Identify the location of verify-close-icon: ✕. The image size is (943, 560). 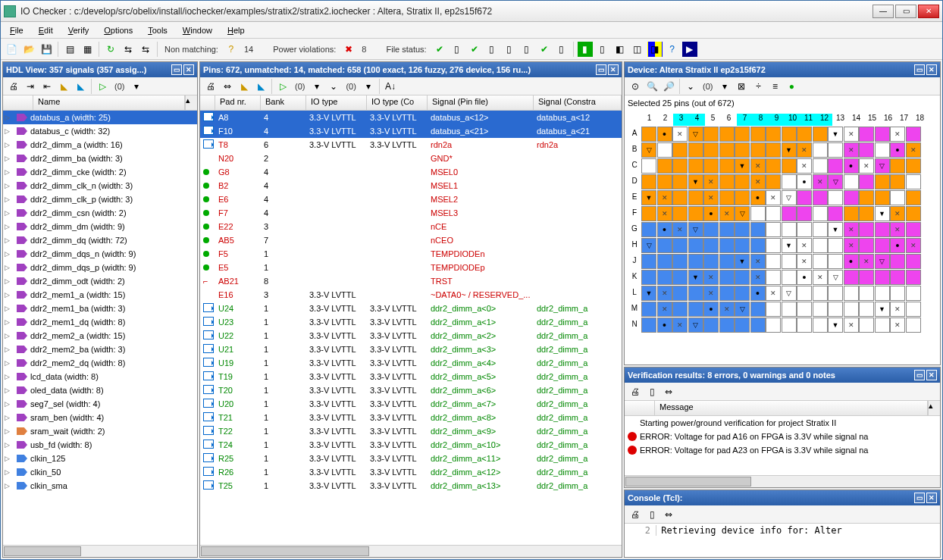
(932, 375).